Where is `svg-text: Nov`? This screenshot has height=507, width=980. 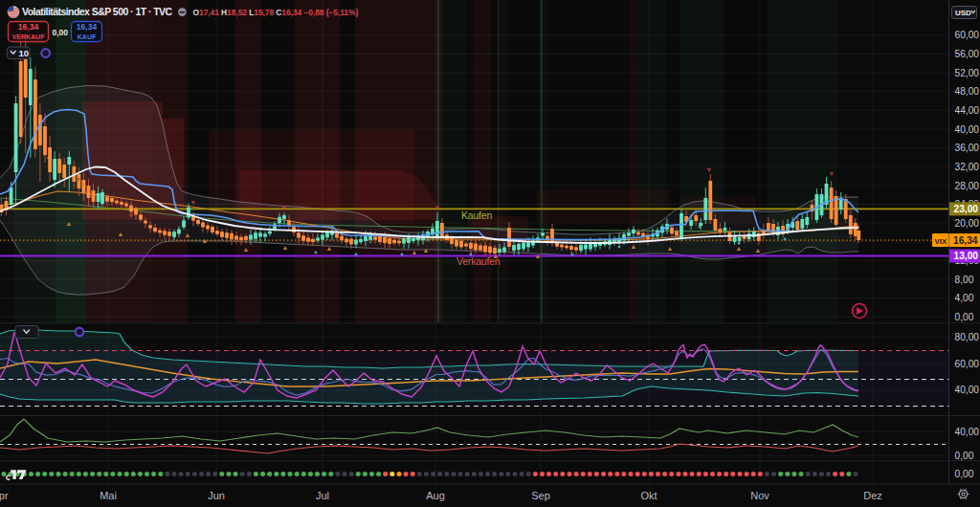 svg-text: Nov is located at coordinates (760, 496).